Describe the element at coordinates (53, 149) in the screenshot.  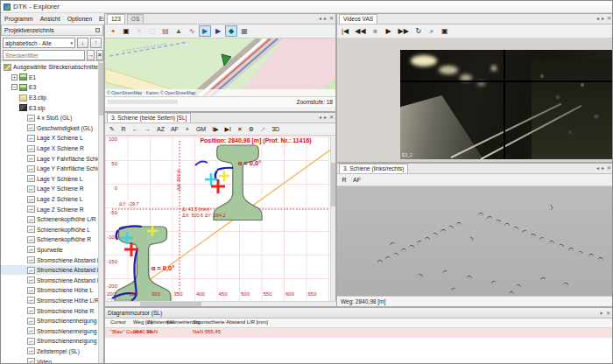
I see `tree-item-lage-x-schiene-r: Lage X Schiene R` at that location.